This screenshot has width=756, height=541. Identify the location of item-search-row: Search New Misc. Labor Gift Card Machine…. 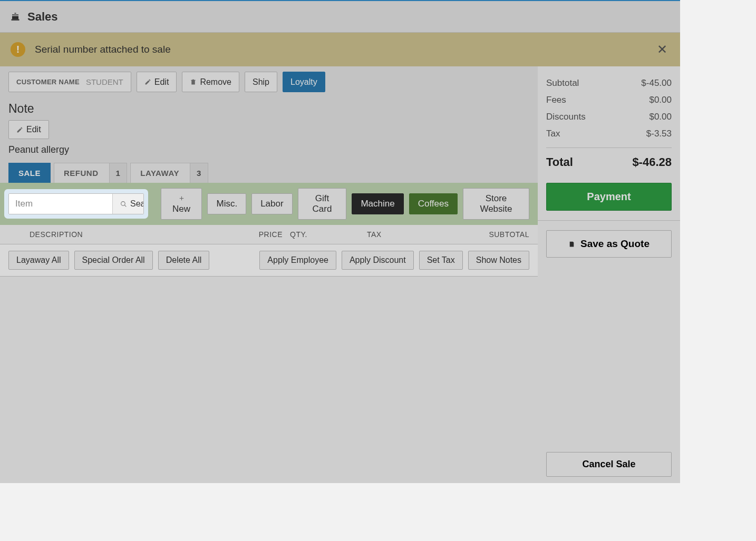
(269, 204).